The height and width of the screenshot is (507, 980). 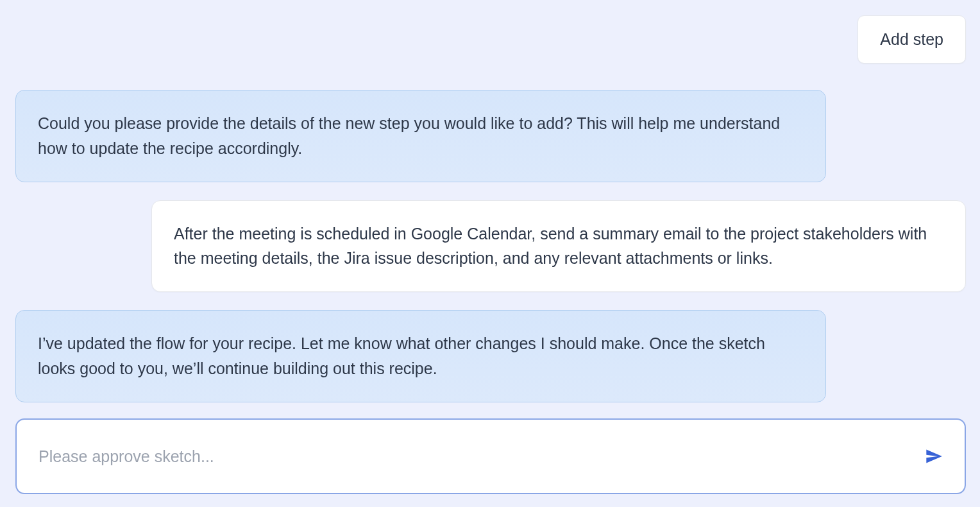 What do you see at coordinates (934, 456) in the screenshot?
I see `send-button` at bounding box center [934, 456].